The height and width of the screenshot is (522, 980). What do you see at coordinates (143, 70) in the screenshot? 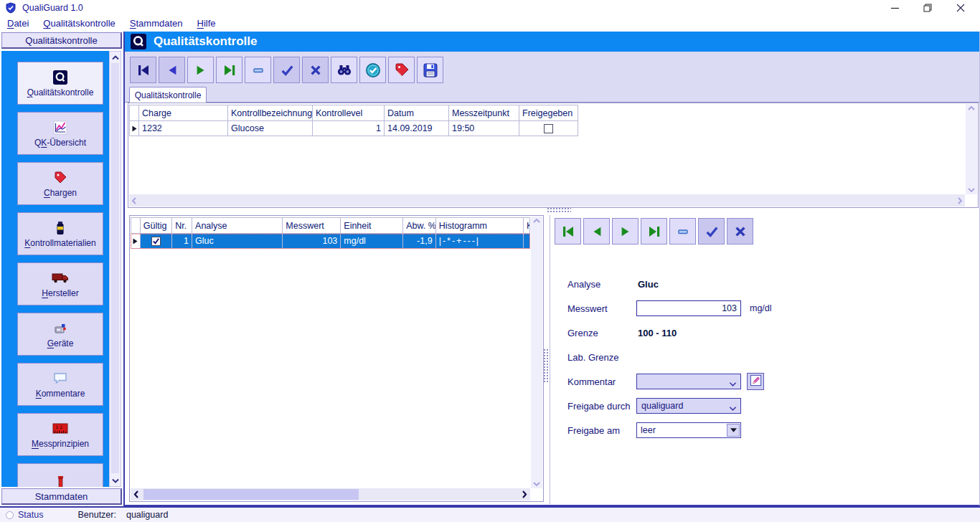
I see `first-record-button` at bounding box center [143, 70].